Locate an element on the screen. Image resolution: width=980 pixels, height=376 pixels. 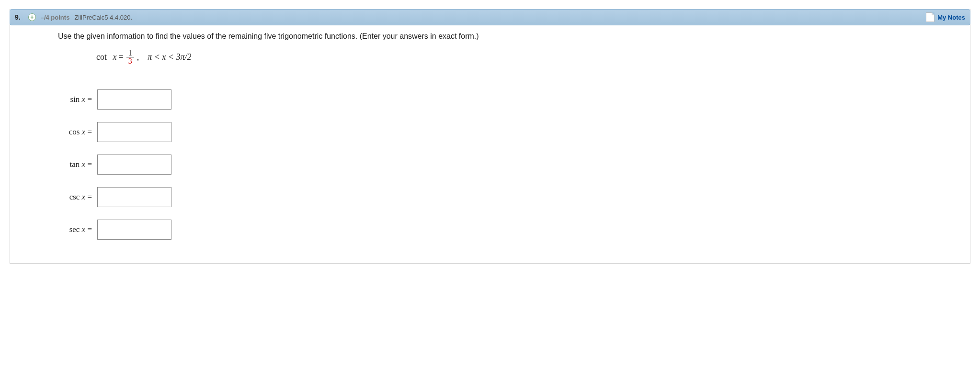
given-interval: π < x < 3π/2 is located at coordinates (170, 57).